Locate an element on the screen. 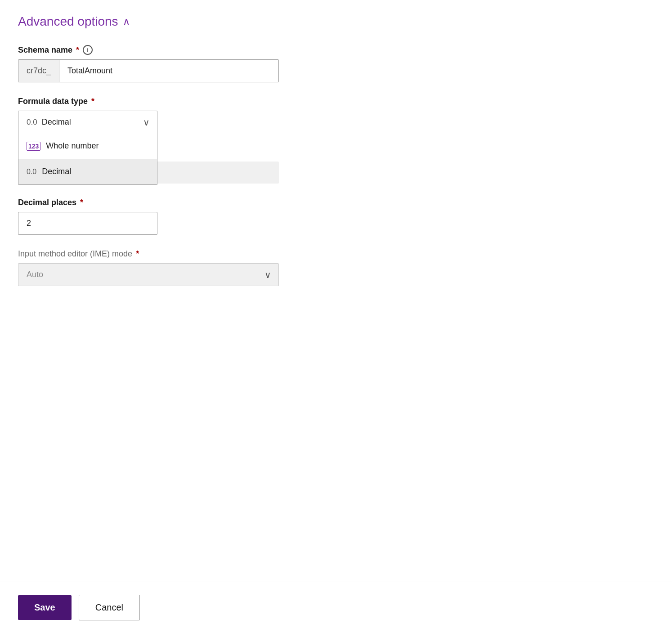 This screenshot has width=672, height=633. decimal-places-input is located at coordinates (88, 223).